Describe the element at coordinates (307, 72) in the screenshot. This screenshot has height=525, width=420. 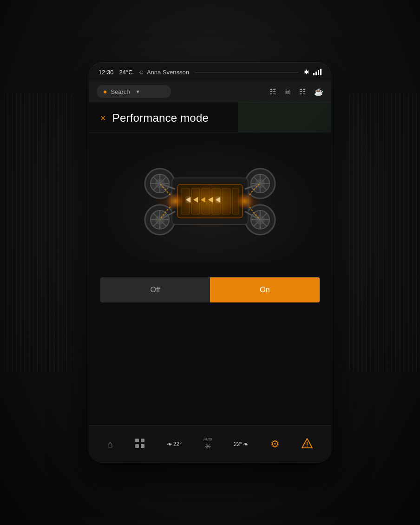
I see `bluetooth-icon: ✱` at that location.